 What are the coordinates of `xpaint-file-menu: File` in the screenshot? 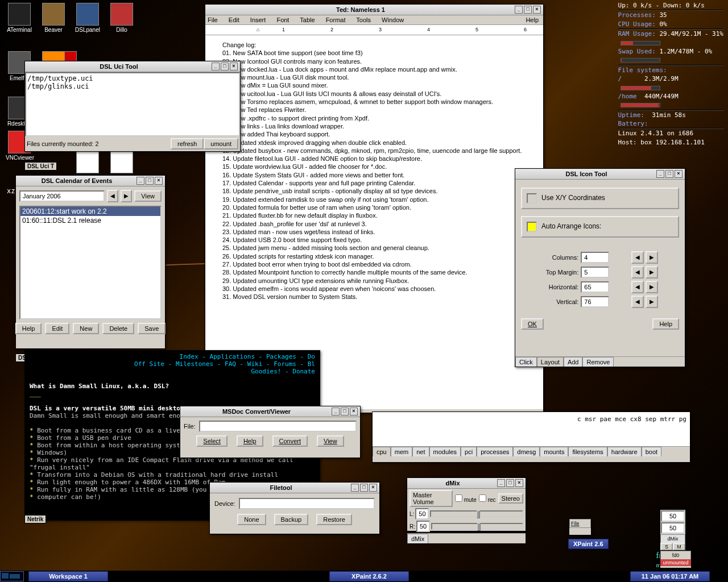 It's located at (580, 527).